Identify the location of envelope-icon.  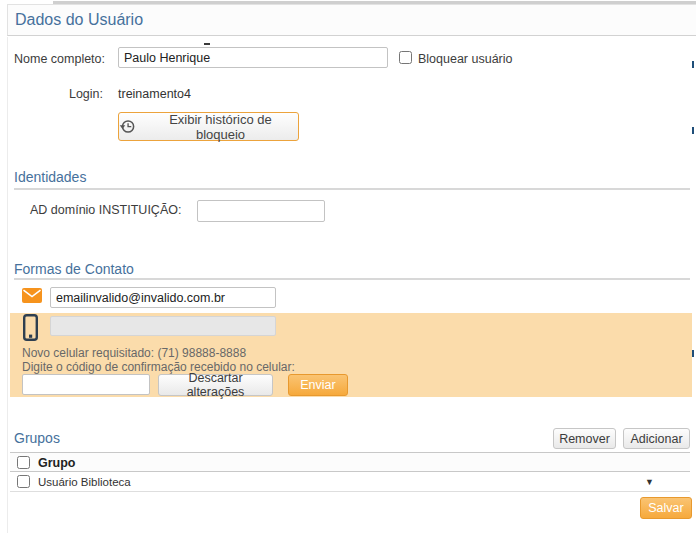
(32, 296).